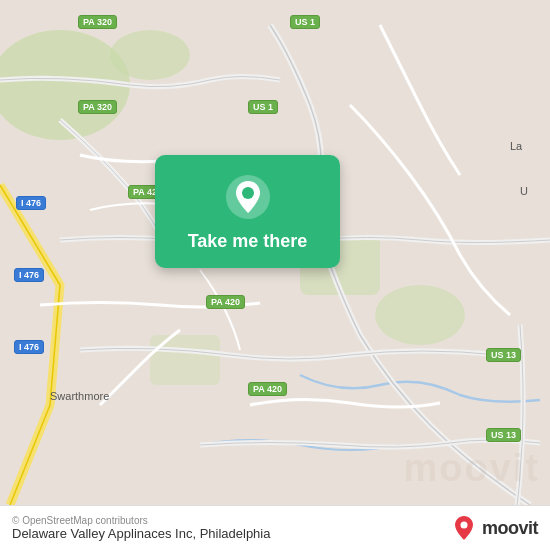  What do you see at coordinates (141, 534) in the screenshot?
I see `location-text: Delaware Valley Applinaces Inc, Philadel…` at bounding box center [141, 534].